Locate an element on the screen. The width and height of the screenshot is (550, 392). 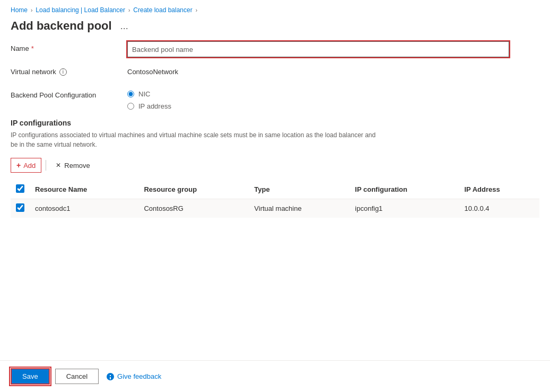
row-type: Virtual machine is located at coordinates (299, 209).